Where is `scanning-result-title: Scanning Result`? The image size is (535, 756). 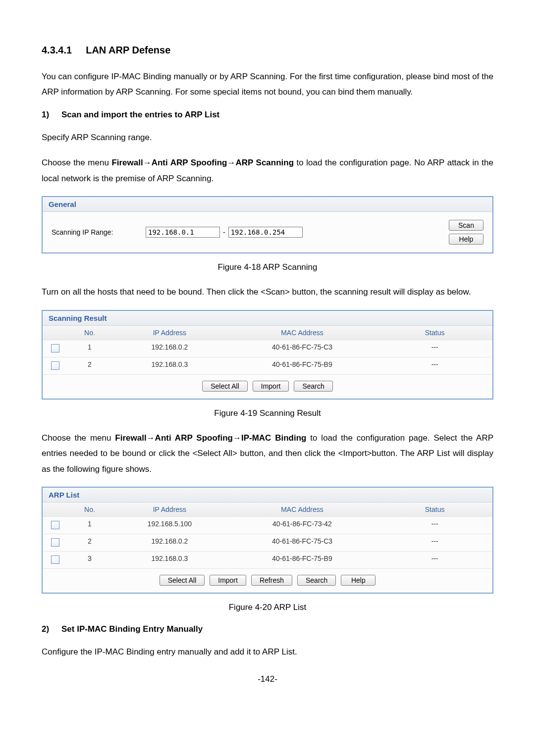 scanning-result-title: Scanning Result is located at coordinates (268, 318).